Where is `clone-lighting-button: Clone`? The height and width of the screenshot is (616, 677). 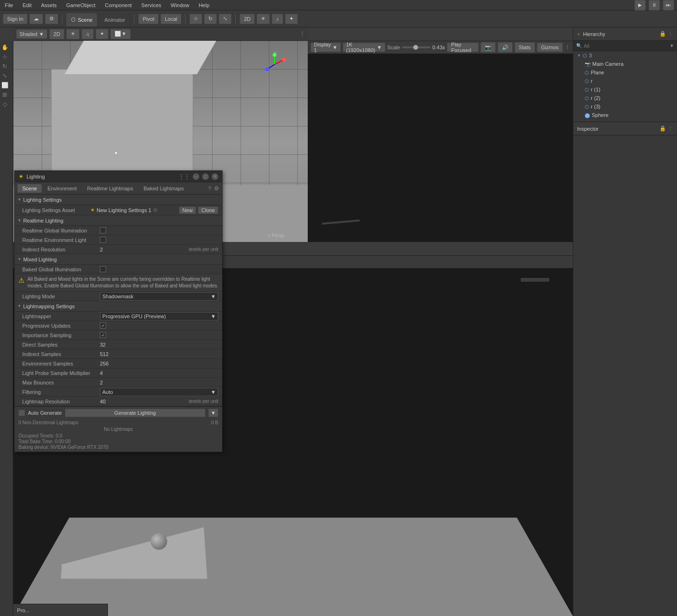
clone-lighting-button: Clone is located at coordinates (208, 210).